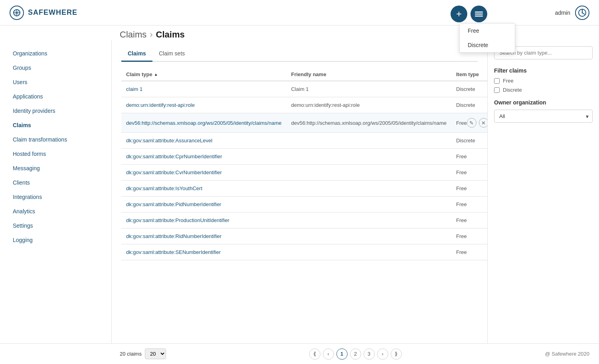 This screenshot has width=599, height=364. I want to click on per-page-select: 20, so click(156, 354).